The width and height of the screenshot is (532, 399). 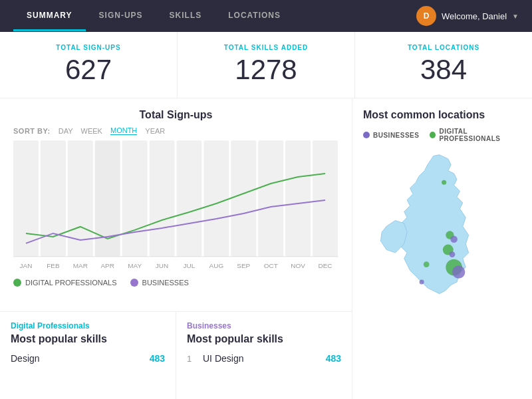 I want to click on svg-text: OCT, so click(x=271, y=266).